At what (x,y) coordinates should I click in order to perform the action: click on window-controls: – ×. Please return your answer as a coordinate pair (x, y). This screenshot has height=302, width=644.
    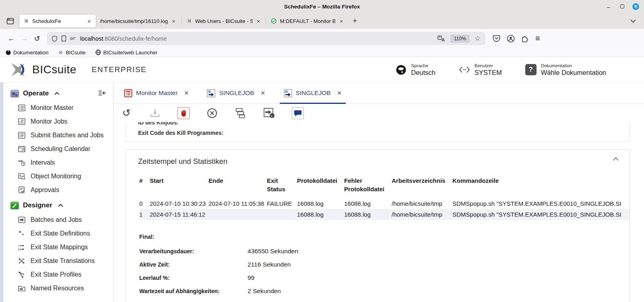
    Looking at the image, I should click on (622, 6).